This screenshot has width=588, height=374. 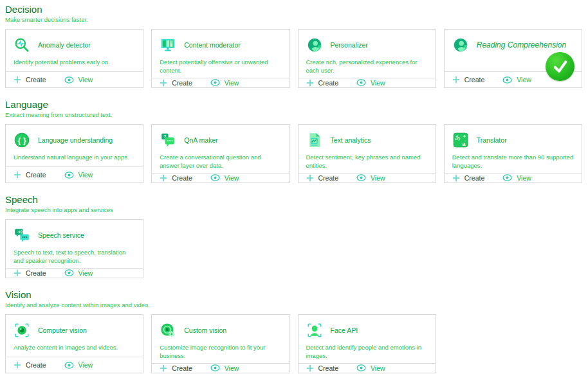 What do you see at coordinates (205, 330) in the screenshot?
I see `card-title: Custom vision` at bounding box center [205, 330].